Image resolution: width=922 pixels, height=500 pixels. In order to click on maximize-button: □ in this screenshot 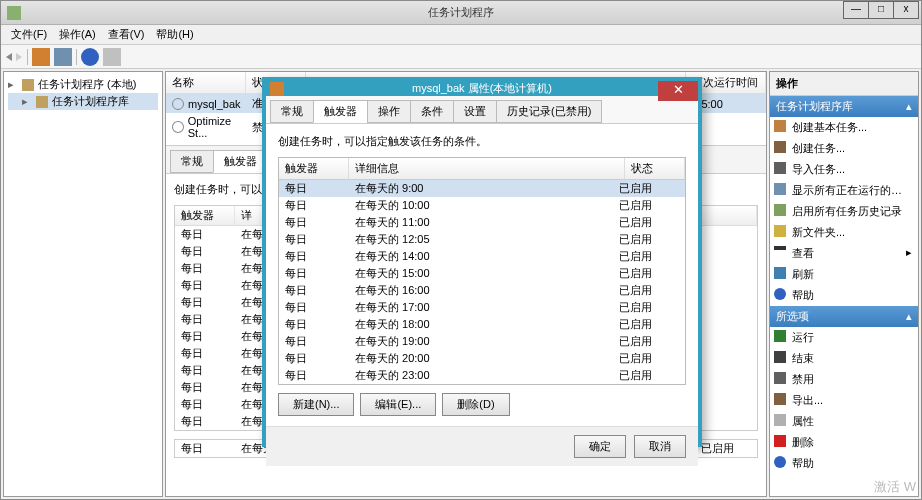, I will do `click(881, 10)`.